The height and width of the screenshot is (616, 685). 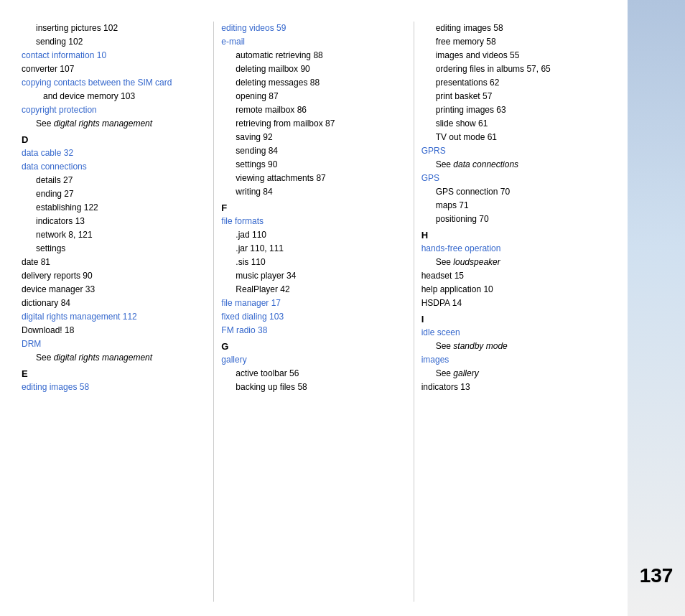 I want to click on index-entry: copying contacts between the SIM card, so click(x=113, y=83).